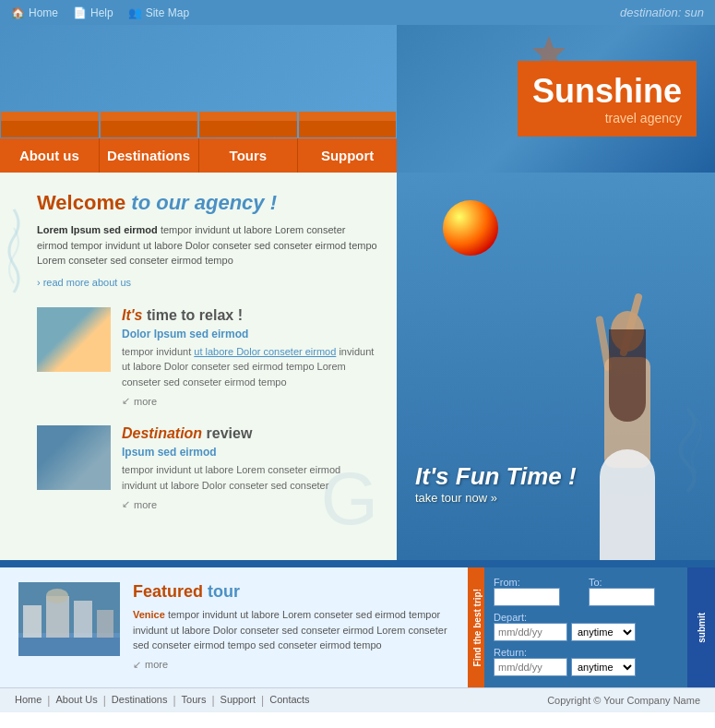  Describe the element at coordinates (242, 627) in the screenshot. I see `featured-left: Featured tour Venice tempor invidunt ut …` at that location.